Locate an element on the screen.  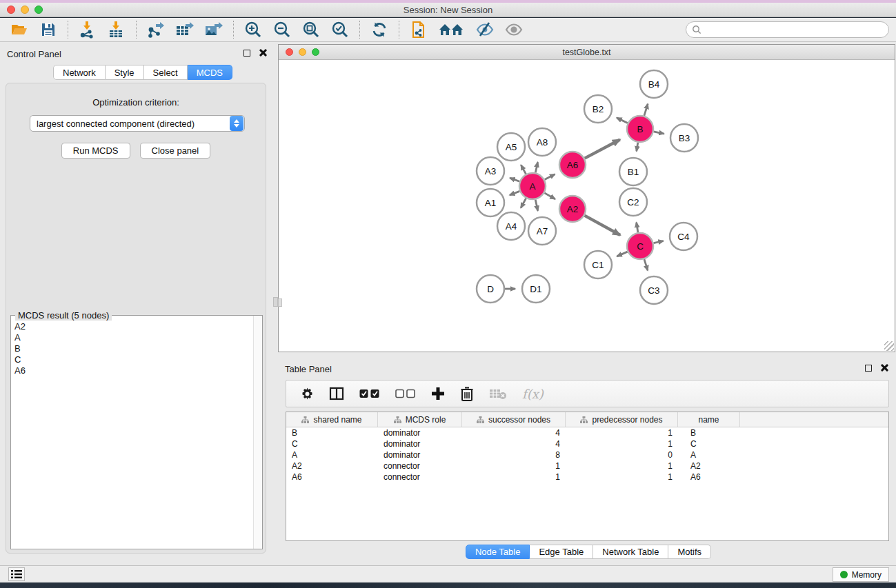
node-A7: A7 is located at coordinates (542, 231).